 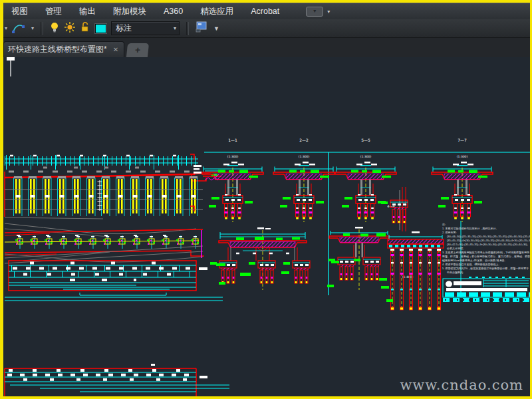 I want to click on watermark: www.cndao.com, so click(x=462, y=385).